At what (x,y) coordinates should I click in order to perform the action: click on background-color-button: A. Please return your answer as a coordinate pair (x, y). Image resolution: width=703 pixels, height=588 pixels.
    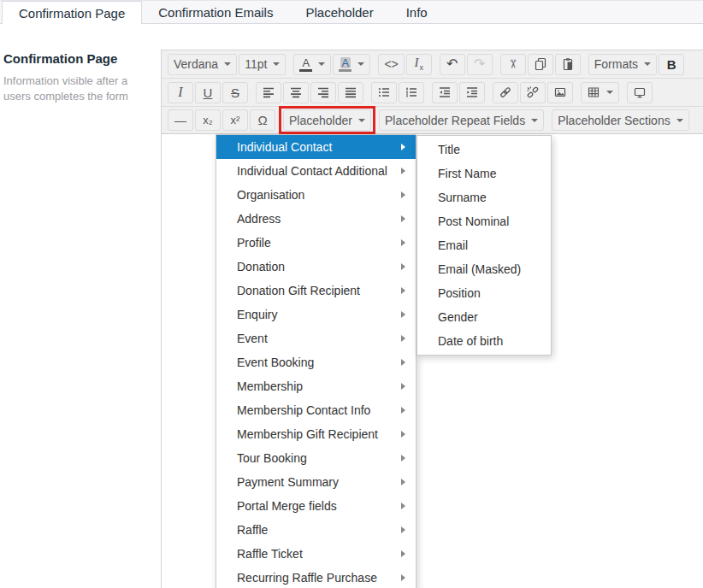
    Looking at the image, I should click on (352, 65).